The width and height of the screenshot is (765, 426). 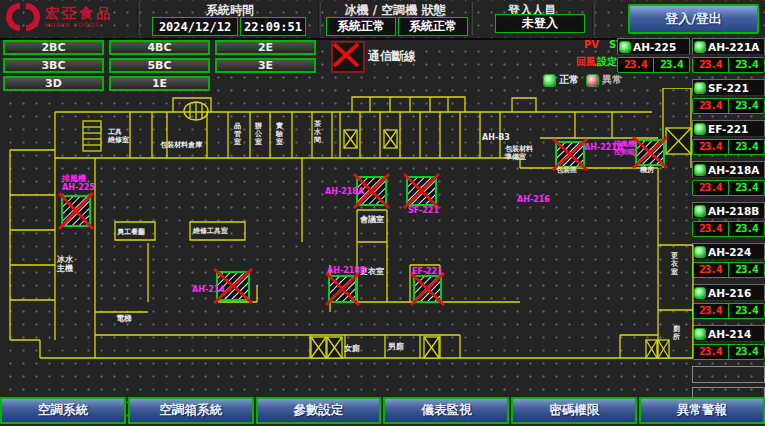 I want to click on unit-button-ah-214: AH-214, so click(x=728, y=334).